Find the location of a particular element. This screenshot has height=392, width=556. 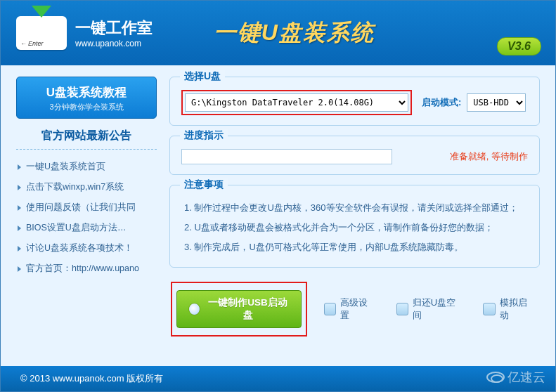

copyright: © 2013 www.upanok.com 版权所有 is located at coordinates (91, 379).